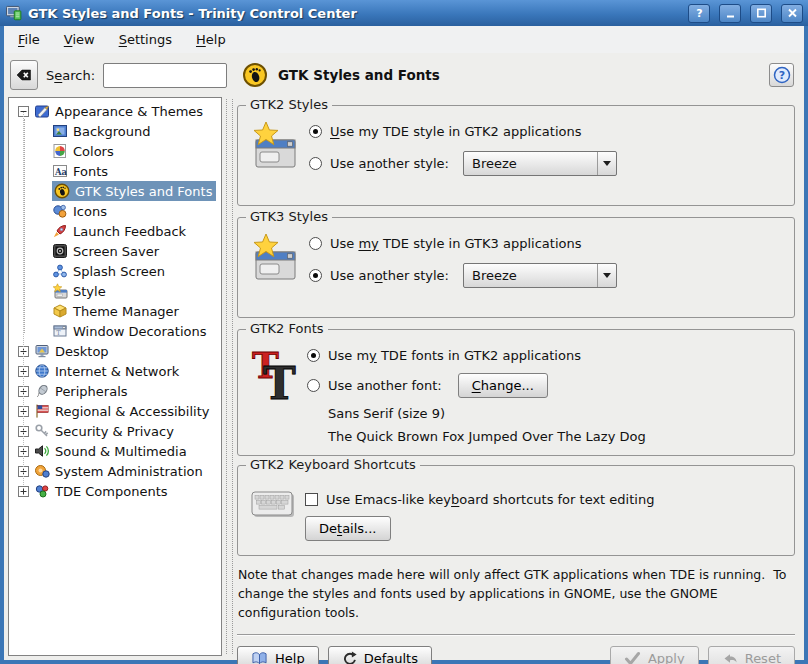 The width and height of the screenshot is (808, 664). What do you see at coordinates (278, 655) in the screenshot?
I see `help-button: Help` at bounding box center [278, 655].